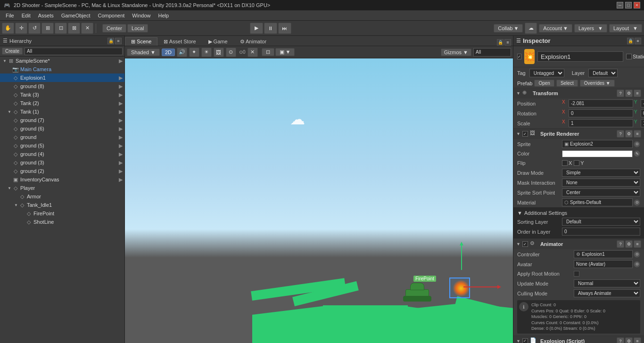 The height and width of the screenshot is (343, 644). Describe the element at coordinates (62, 61) in the screenshot. I see `list-item: ▼ ⊞ SampleScene* ▶` at that location.